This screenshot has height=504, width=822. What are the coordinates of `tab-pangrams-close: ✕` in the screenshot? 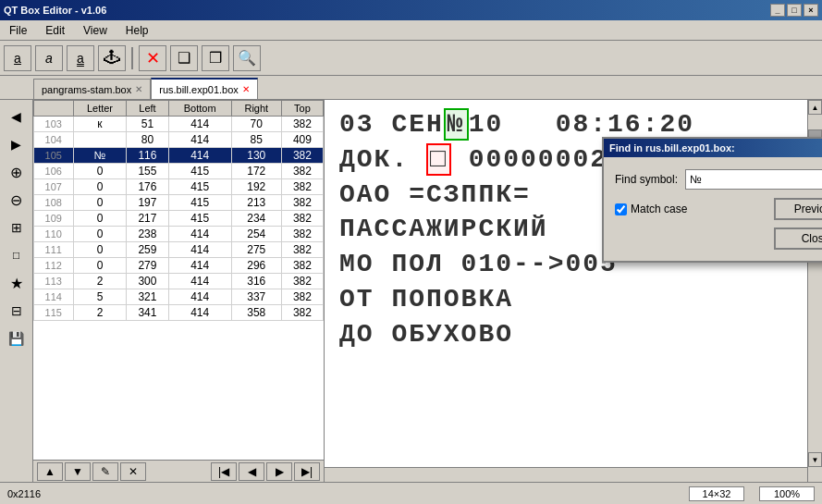 It's located at (139, 89).